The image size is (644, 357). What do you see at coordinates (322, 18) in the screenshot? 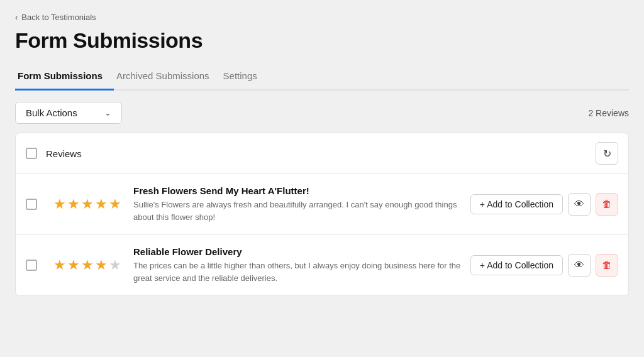
I see `back-link: ‹ Back to Testimonials` at bounding box center [322, 18].